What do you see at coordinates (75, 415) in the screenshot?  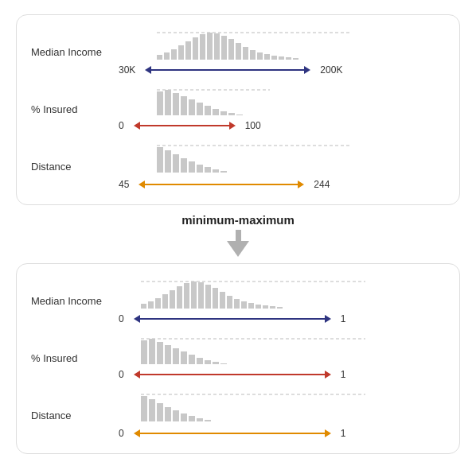 I see `label-distance-2: Distance` at bounding box center [75, 415].